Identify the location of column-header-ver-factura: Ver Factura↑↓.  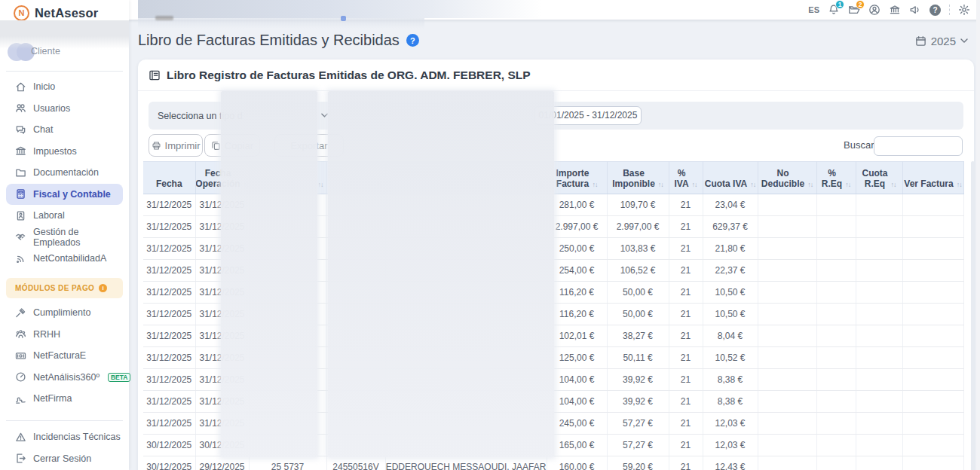
(933, 178).